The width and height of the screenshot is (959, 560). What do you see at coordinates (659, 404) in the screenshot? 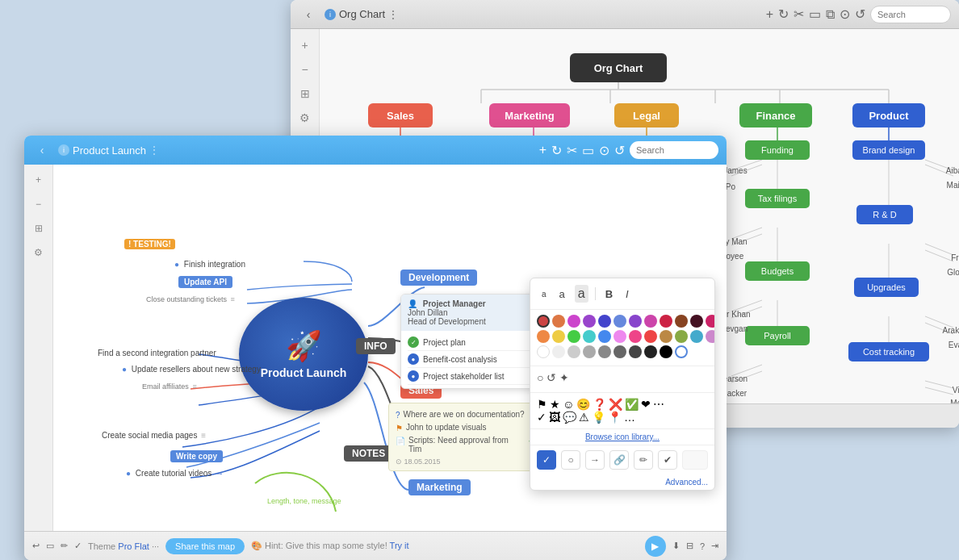
I see `icon-dots: ⋯` at bounding box center [659, 404].